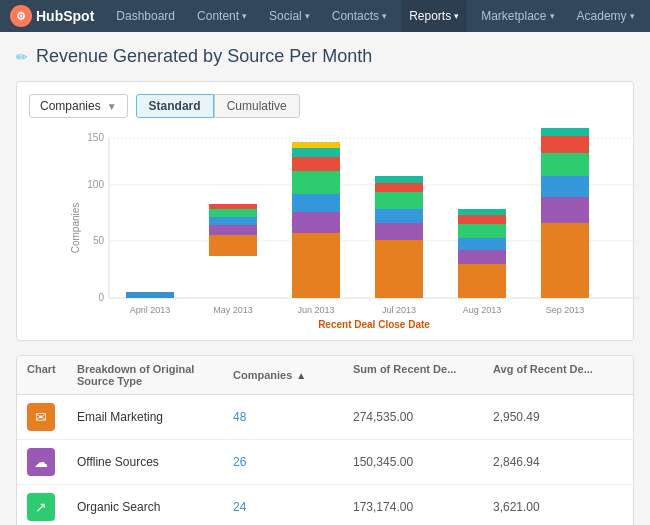  Describe the element at coordinates (21, 16) in the screenshot. I see `hubspot-sprocket: ⚙` at that location.